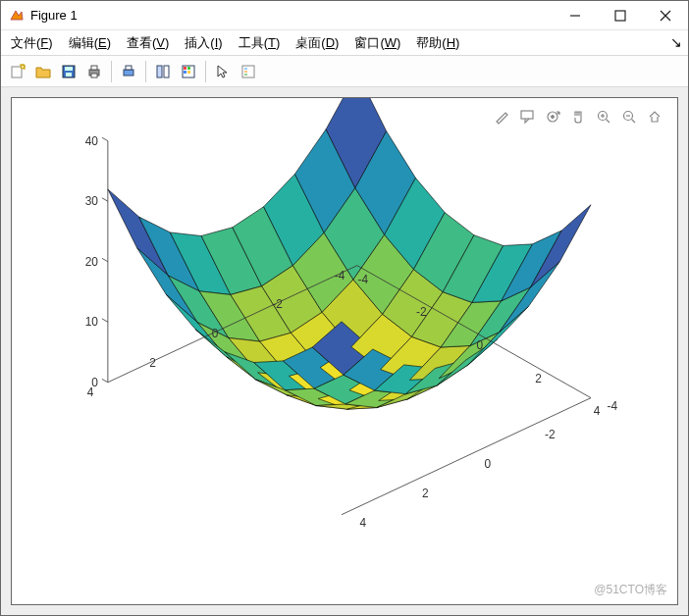  Describe the element at coordinates (620, 16) in the screenshot. I see `maximize-button` at that location.